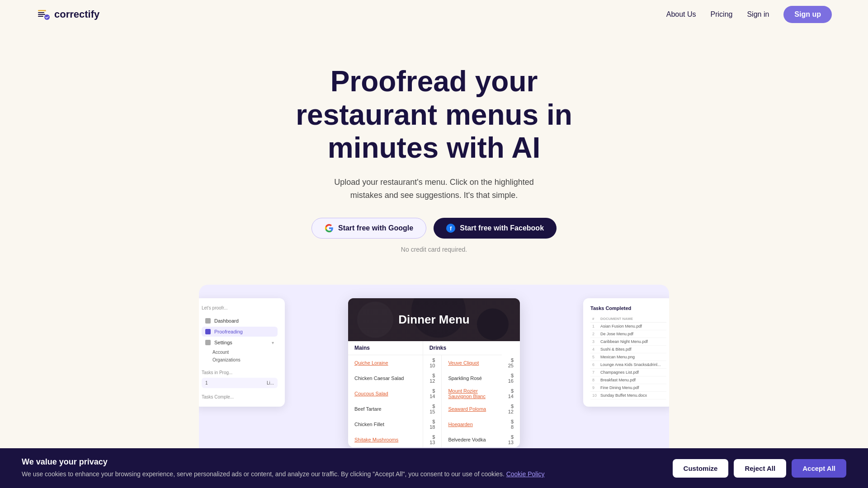 The height and width of the screenshot is (488, 868). What do you see at coordinates (240, 360) in the screenshot?
I see `sidebar-organizations: Organizations` at bounding box center [240, 360].